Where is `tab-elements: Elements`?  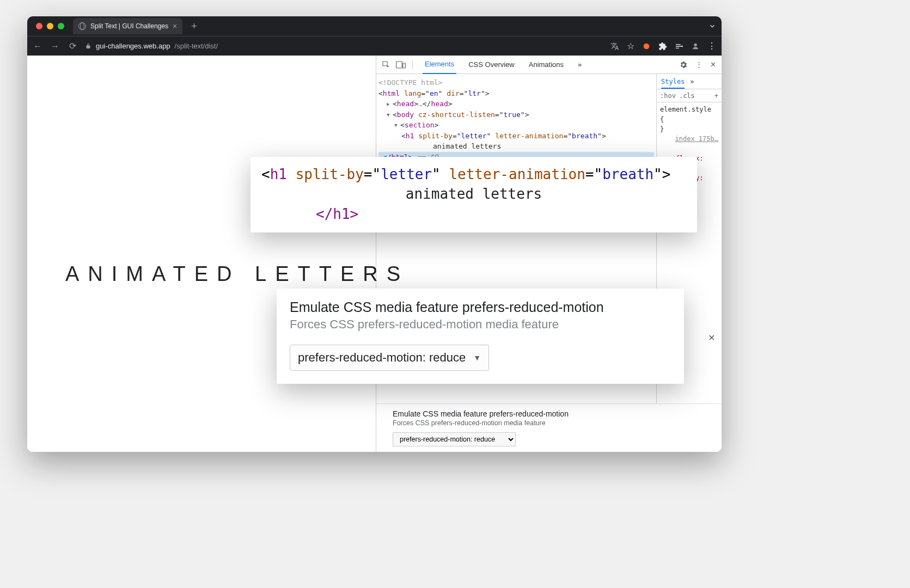
tab-elements: Elements is located at coordinates (439, 65).